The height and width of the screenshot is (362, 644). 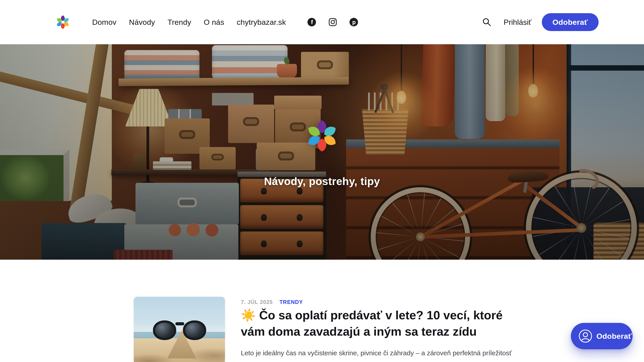 What do you see at coordinates (104, 22) in the screenshot?
I see `nav-item-domov: Domov` at bounding box center [104, 22].